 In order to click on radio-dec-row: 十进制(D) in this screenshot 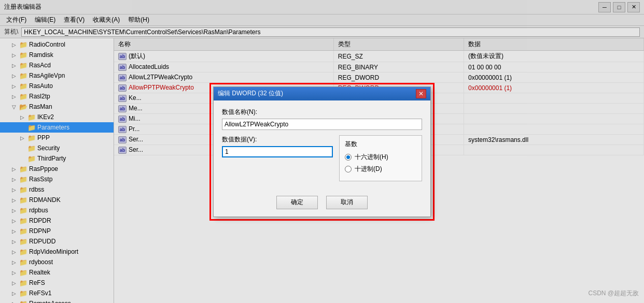, I will do `click(381, 169)`.